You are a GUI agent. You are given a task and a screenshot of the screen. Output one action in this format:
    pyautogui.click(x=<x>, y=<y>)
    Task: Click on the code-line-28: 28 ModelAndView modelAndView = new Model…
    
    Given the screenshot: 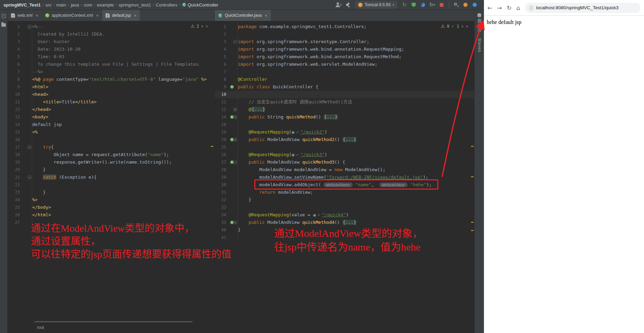 What is the action you would take?
    pyautogui.click(x=344, y=170)
    